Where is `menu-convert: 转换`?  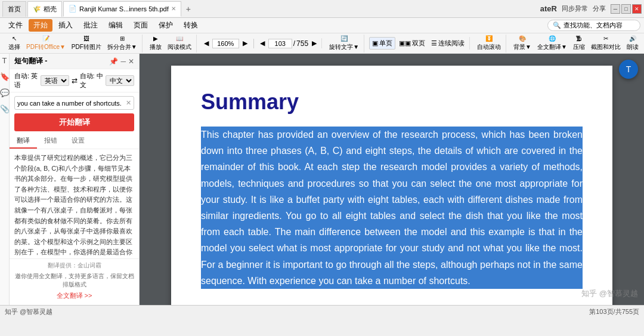
menu-convert: 转换 is located at coordinates (191, 25).